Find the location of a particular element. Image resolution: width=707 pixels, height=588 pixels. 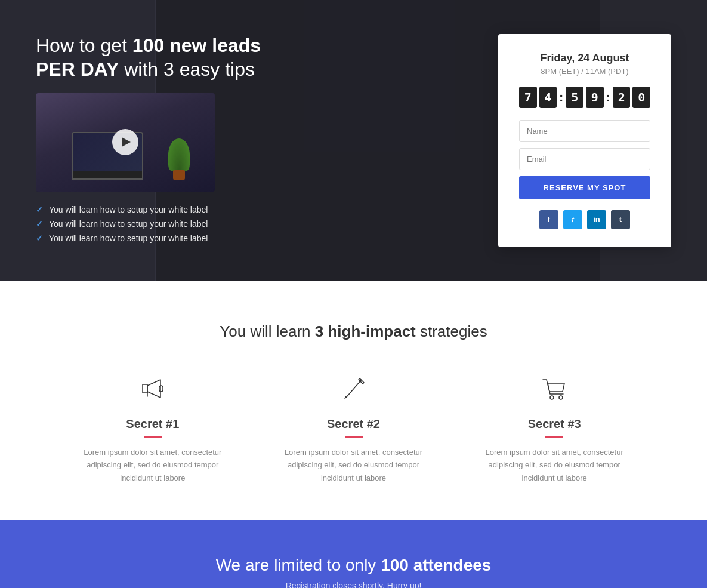

strategy-name-3: Secret #3 is located at coordinates (555, 424).